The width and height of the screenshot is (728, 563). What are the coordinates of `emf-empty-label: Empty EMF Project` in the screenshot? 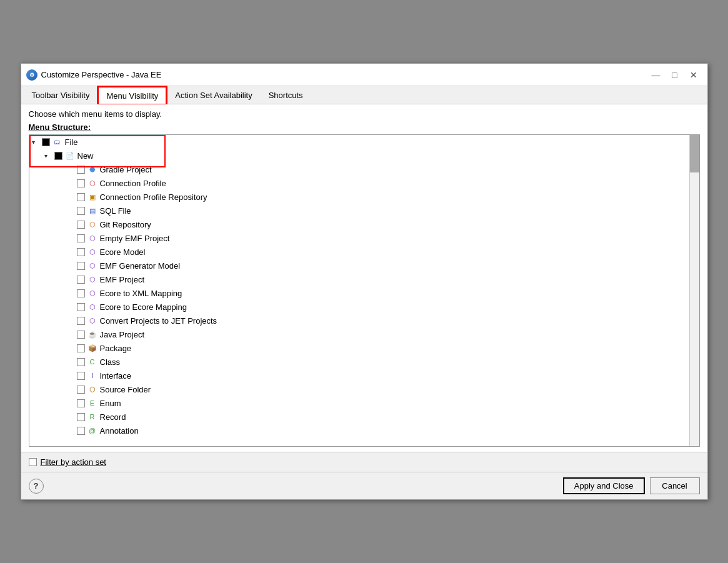 It's located at (135, 239).